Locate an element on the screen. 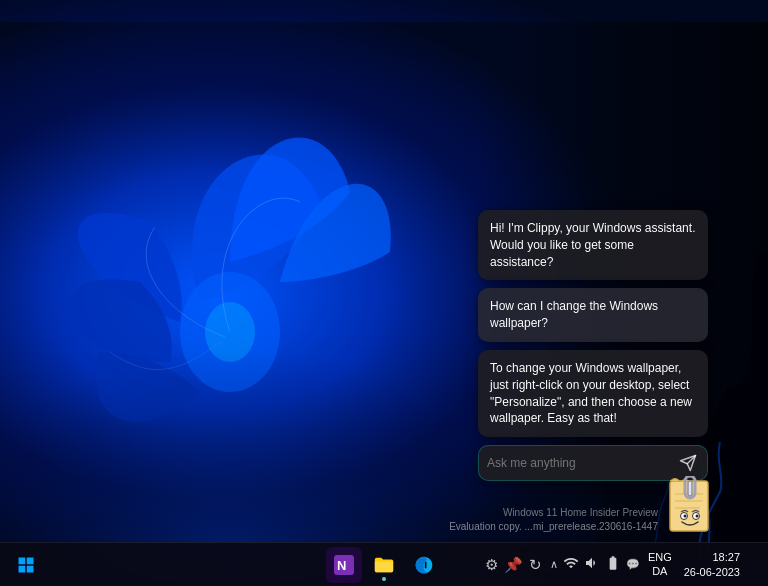 This screenshot has height=586, width=768. chat-bubble-1: Hi! I'm Clippy, your Windows assistant. … is located at coordinates (593, 245).